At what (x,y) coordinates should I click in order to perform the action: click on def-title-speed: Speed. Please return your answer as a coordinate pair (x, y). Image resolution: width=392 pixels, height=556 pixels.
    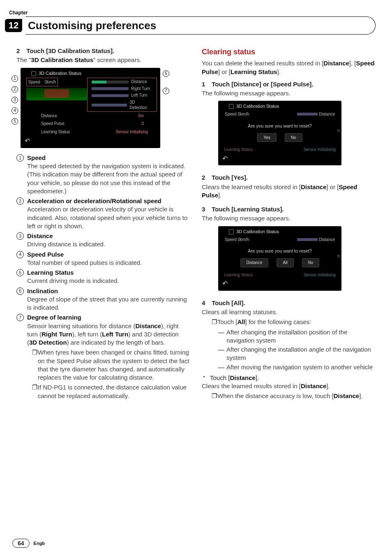
    Looking at the image, I should click on (108, 158).